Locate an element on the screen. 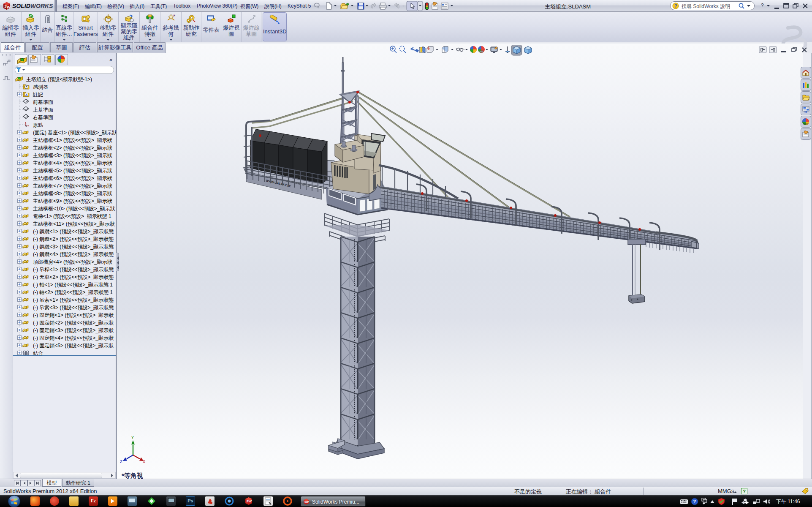  svg-text: W is located at coordinates (9, 7).